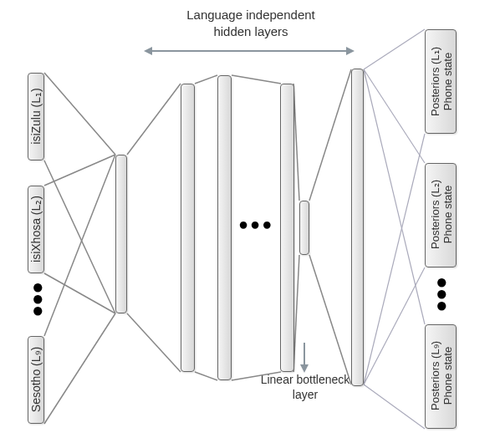 This screenshot has height=448, width=500. Describe the element at coordinates (36, 379) in the screenshot. I see `input-label-3: Sesotho (L₉)` at that location.